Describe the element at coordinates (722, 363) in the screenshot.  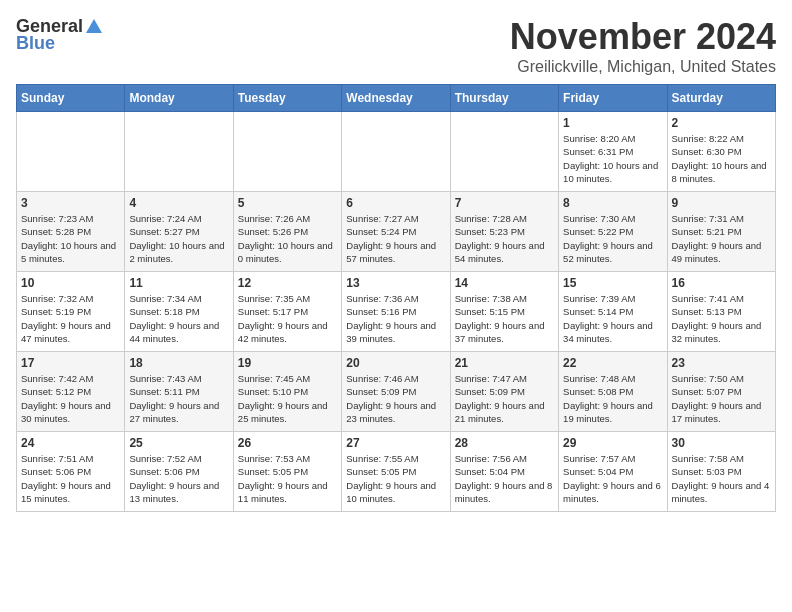
I see `day-number: 23` at that location.